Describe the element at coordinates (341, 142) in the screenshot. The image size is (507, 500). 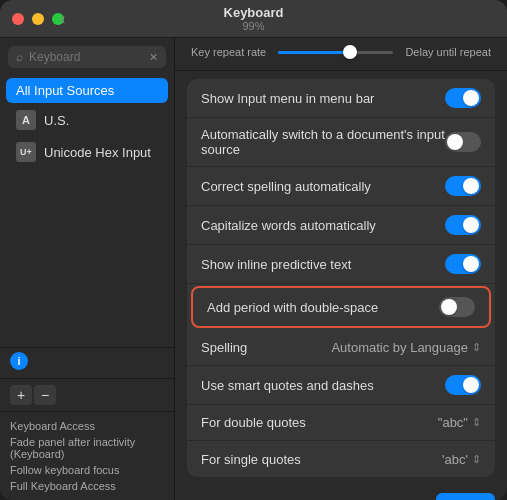
I see `settings-row-auto-switch: Automatically switch to a document's inp…` at that location.